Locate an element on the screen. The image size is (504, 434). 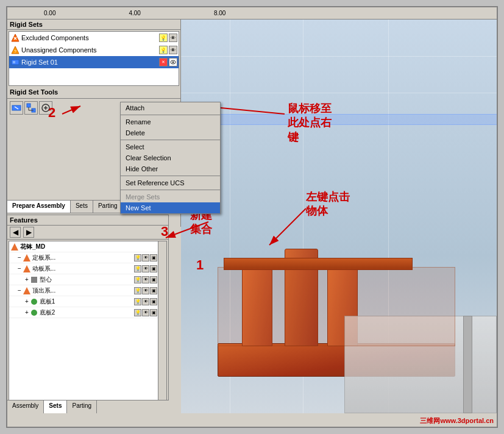
feat-icon-dingban is located at coordinates (27, 258).